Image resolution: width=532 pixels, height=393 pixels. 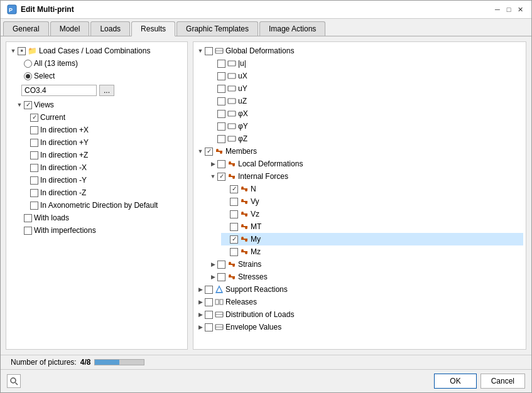 What do you see at coordinates (111, 29) in the screenshot?
I see `tab-loads: Loads` at bounding box center [111, 29].